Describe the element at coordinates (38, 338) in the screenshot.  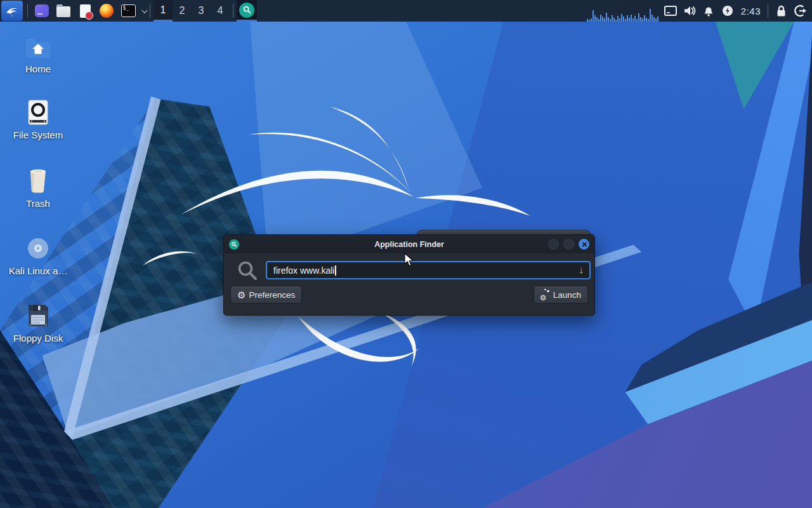
I see `desktop-icon-label: Floppy Disk` at that location.